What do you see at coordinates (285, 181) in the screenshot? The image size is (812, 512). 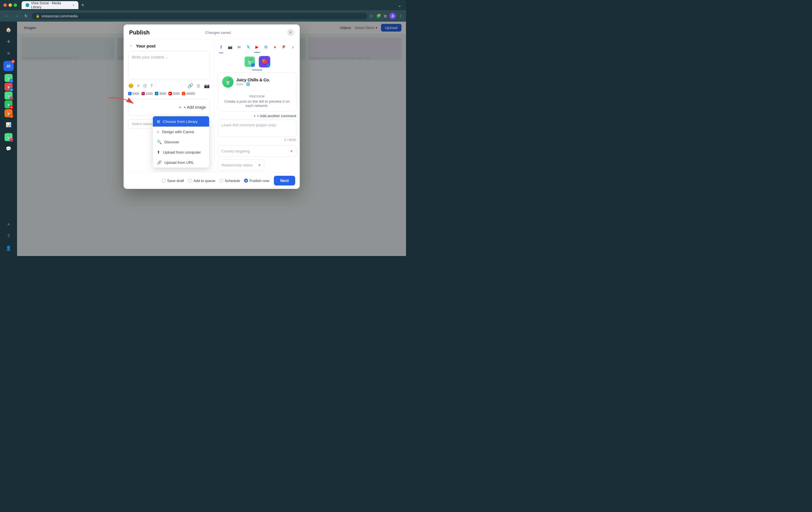 I see `next-button: Next` at bounding box center [285, 181].